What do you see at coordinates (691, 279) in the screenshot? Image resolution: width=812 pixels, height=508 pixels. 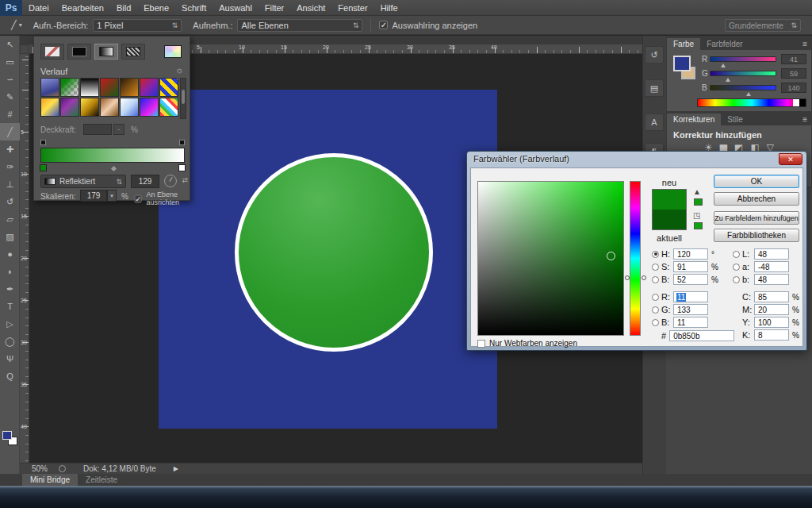 I see `color-value-input: 52` at bounding box center [691, 279].